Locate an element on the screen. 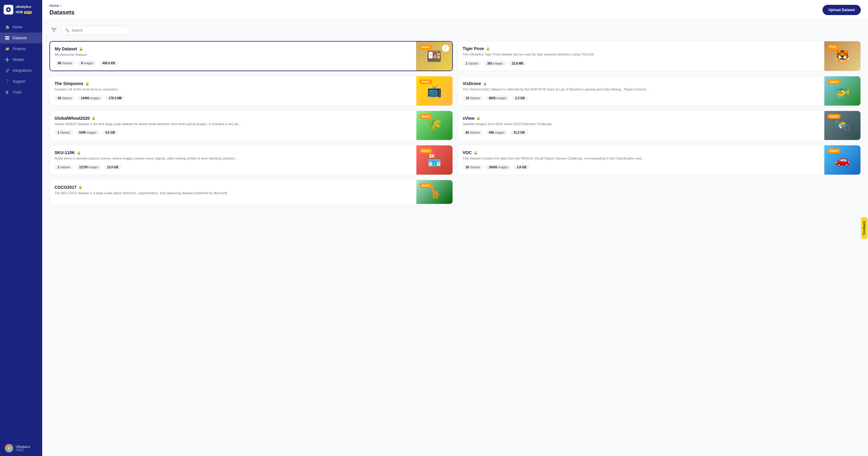  search-bar-row: 🔍 is located at coordinates (455, 30).